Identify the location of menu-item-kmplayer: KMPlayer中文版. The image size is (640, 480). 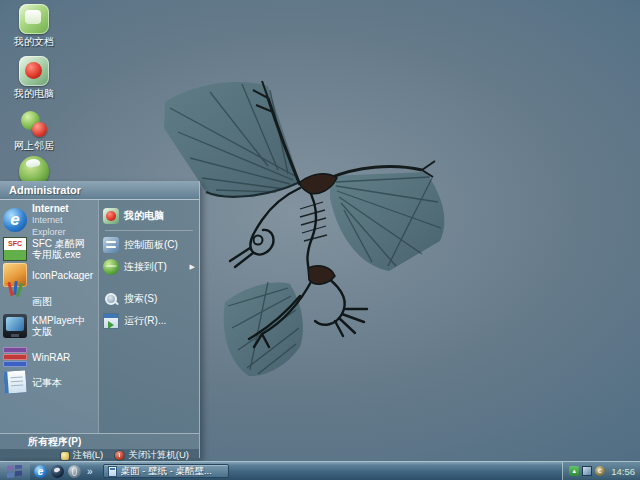
(49, 326).